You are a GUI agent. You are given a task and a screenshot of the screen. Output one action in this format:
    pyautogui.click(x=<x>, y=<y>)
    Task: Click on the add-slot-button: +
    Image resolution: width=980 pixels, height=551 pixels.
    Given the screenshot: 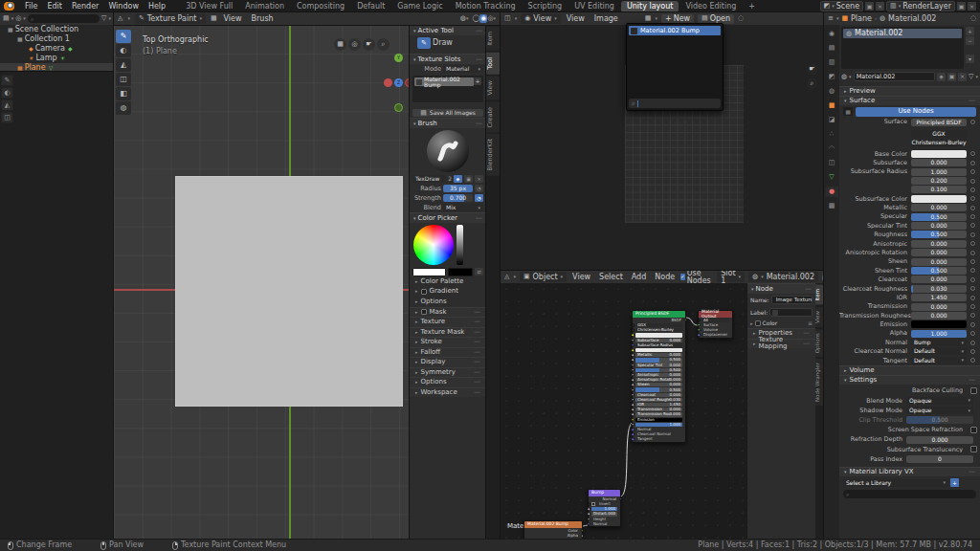 What is the action you would take?
    pyautogui.click(x=478, y=81)
    